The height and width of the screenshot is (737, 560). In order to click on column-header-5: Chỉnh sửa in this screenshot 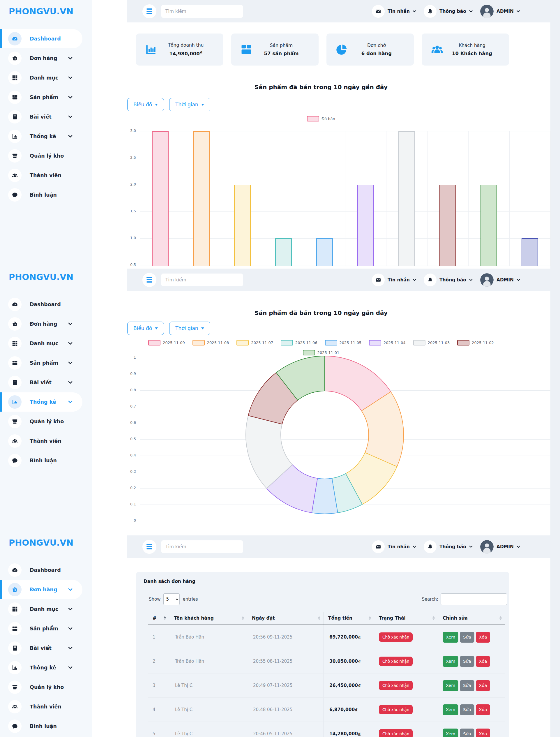, I will do `click(471, 618)`.